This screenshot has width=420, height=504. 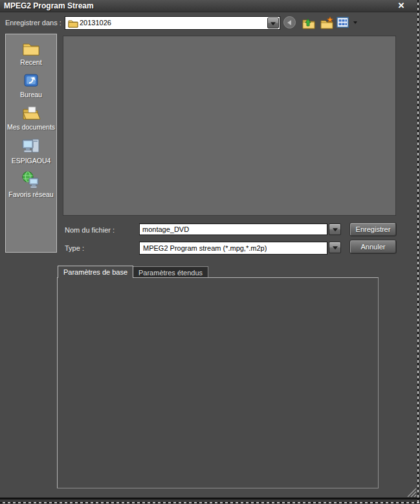 I want to click on save-in-label: Enregistrer dans :, so click(x=34, y=23).